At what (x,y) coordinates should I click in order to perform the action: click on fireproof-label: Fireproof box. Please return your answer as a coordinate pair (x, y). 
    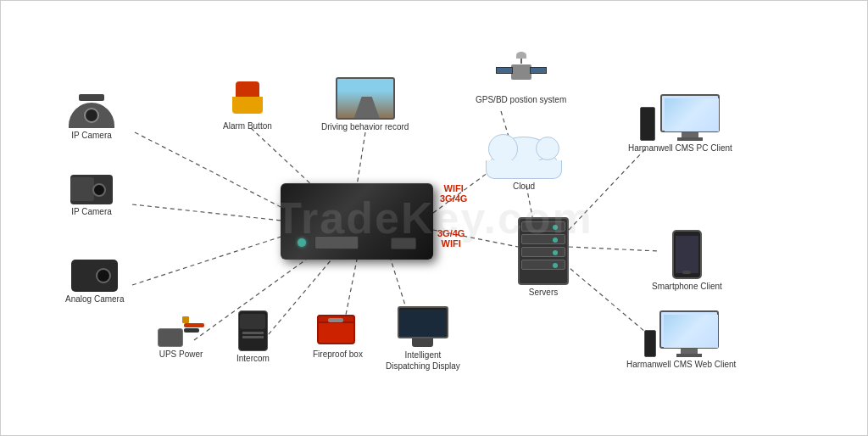
    Looking at the image, I should click on (337, 355).